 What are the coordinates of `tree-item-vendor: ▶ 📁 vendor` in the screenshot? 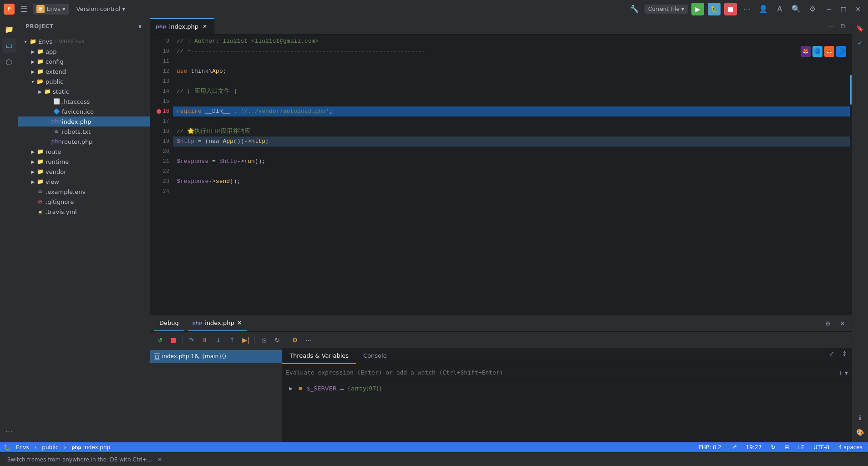 It's located at (84, 172).